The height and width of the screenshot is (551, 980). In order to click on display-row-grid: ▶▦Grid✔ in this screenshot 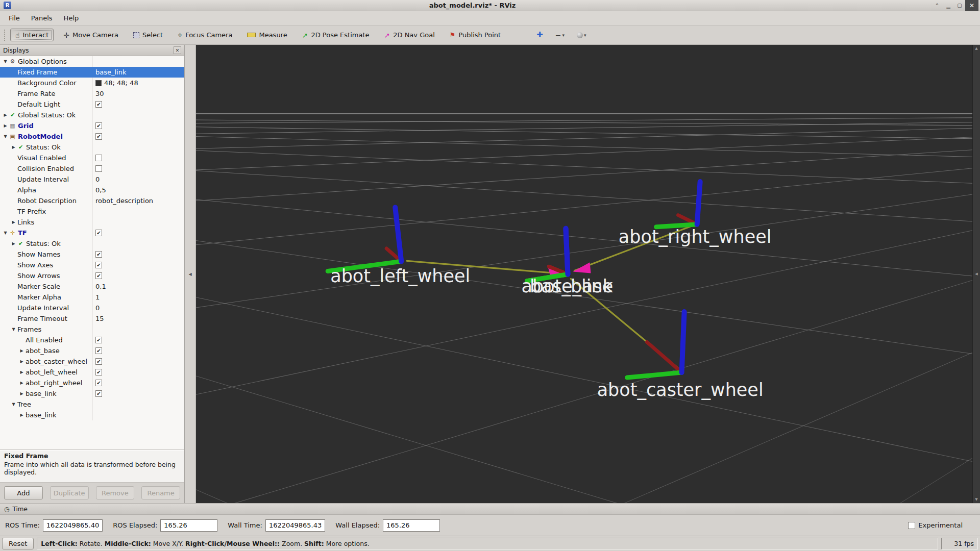, I will do `click(92, 126)`.